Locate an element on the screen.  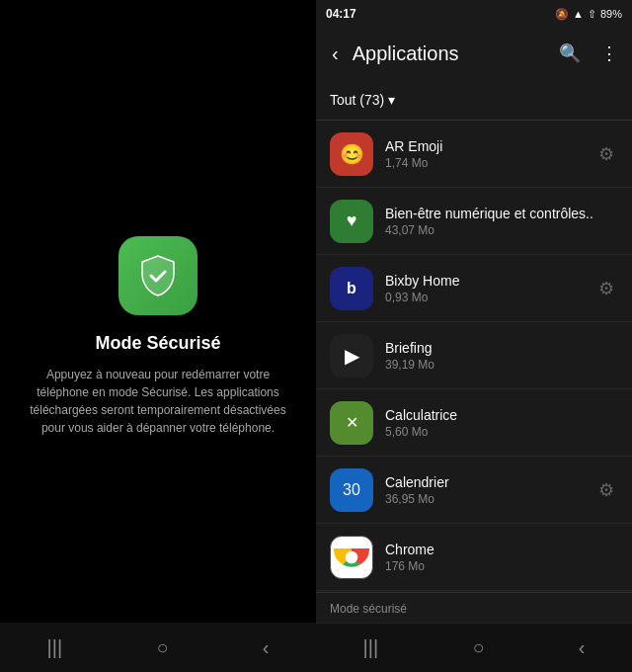
list-item: 30 Calendrier 36,95 Mo ⚙ is located at coordinates (474, 490).